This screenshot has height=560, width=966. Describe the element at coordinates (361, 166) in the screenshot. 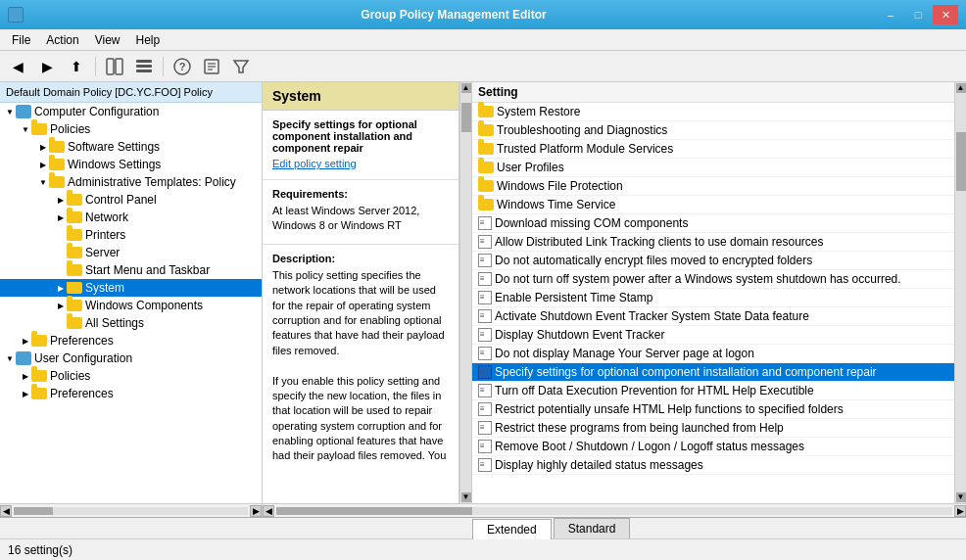

I see `edit-policy-link: Edit policy setting` at that location.